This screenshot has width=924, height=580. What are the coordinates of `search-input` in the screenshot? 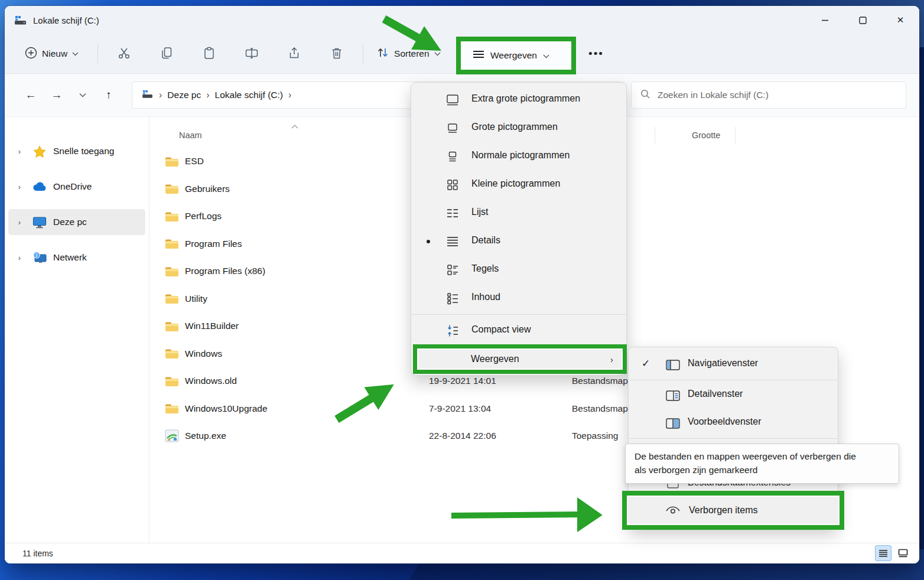 It's located at (782, 95).